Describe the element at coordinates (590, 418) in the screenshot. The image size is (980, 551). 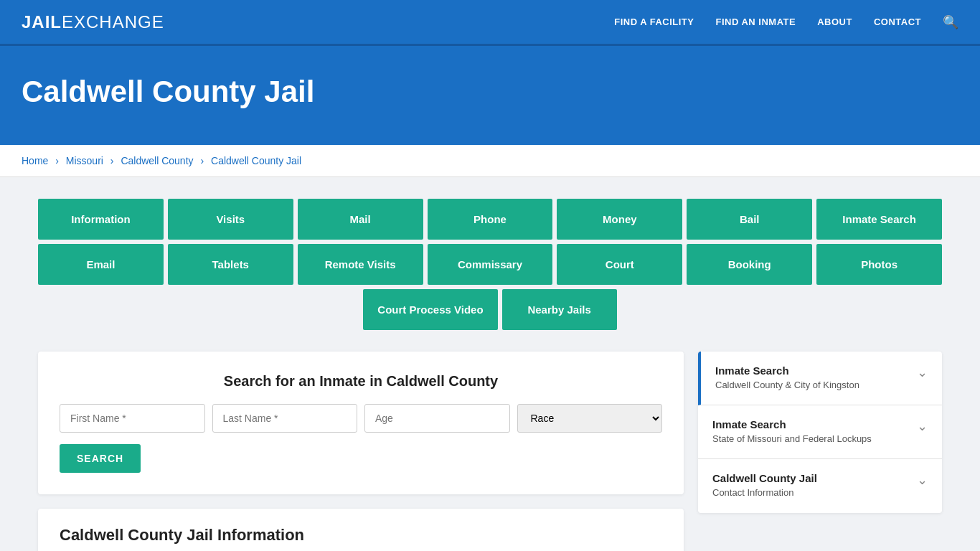
I see `race-select: RaceWhiteBlackHispanicAsianOther` at that location.